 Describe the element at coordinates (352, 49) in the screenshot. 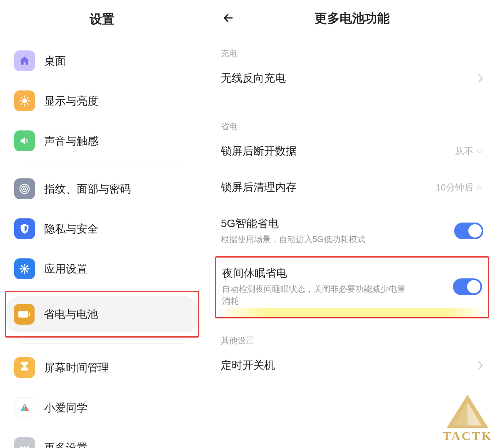

I see `section-header-charging: 充电` at that location.